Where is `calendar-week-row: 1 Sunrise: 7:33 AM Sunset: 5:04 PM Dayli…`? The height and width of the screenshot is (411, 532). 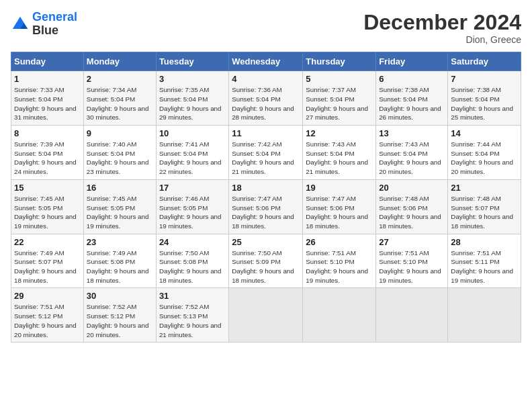
calendar-week-row: 1 Sunrise: 7:33 AM Sunset: 5:04 PM Dayli… is located at coordinates (266, 98).